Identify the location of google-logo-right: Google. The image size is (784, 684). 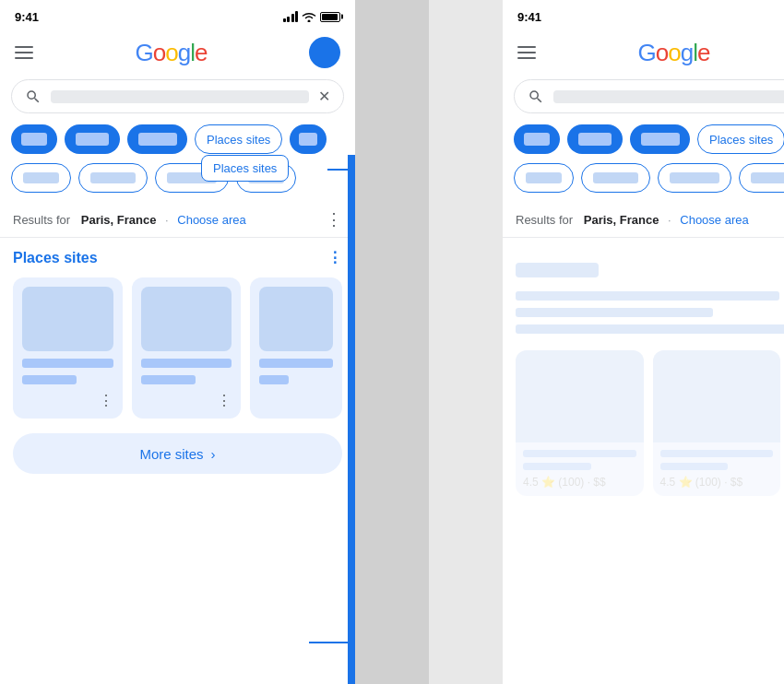
(674, 53).